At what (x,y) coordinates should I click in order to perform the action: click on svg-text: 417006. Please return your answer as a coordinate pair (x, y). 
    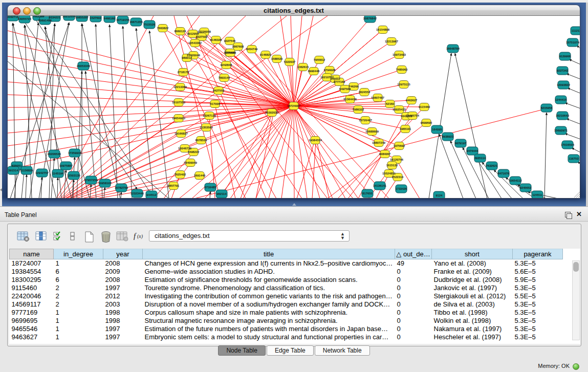
    Looking at the image, I should click on (215, 104).